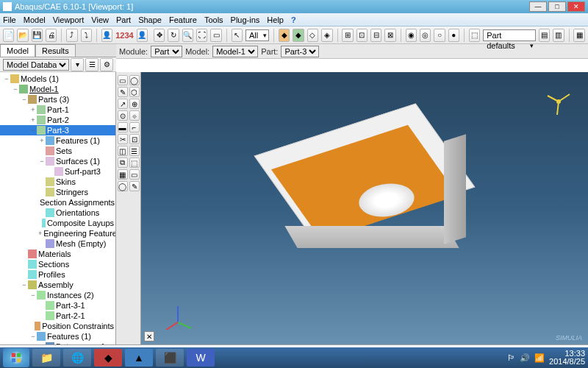 This screenshot has height=368, width=588. Describe the element at coordinates (214, 20) in the screenshot. I see `menu-tools: Tools` at that location.